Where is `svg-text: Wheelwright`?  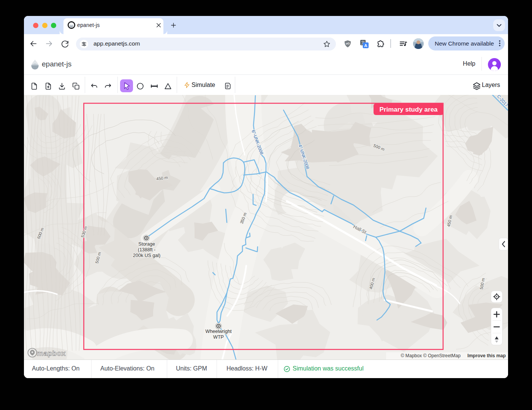 svg-text: Wheelwright is located at coordinates (219, 331).